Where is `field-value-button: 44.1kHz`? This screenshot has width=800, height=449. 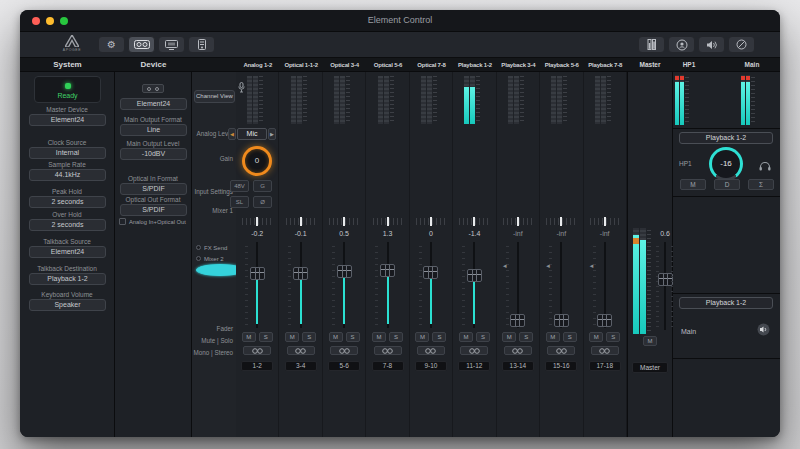 field-value-button: 44.1kHz is located at coordinates (68, 175).